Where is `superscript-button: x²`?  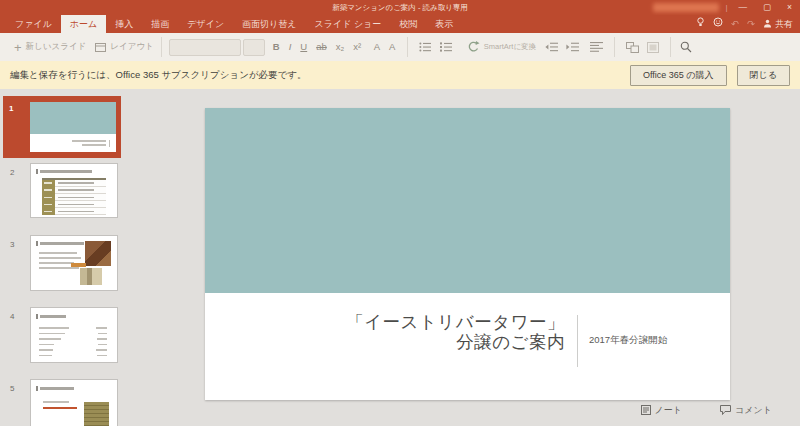 superscript-button: x² is located at coordinates (357, 47).